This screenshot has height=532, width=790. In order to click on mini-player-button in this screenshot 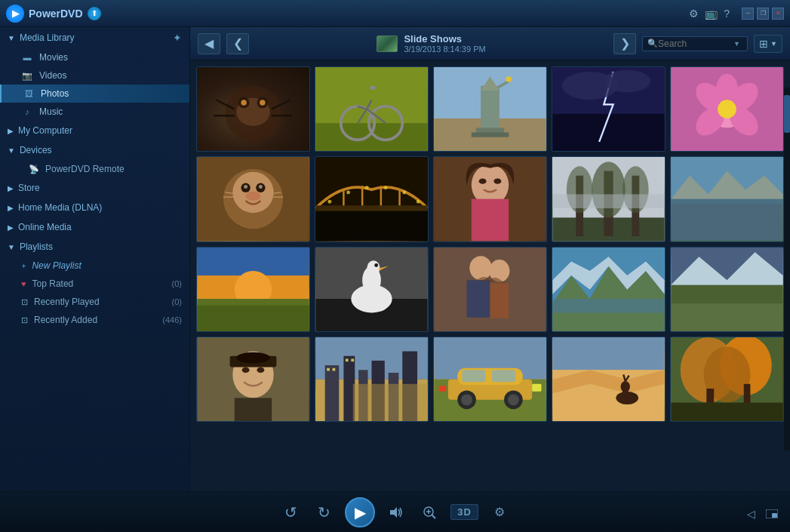, I will do `click(772, 514)`.